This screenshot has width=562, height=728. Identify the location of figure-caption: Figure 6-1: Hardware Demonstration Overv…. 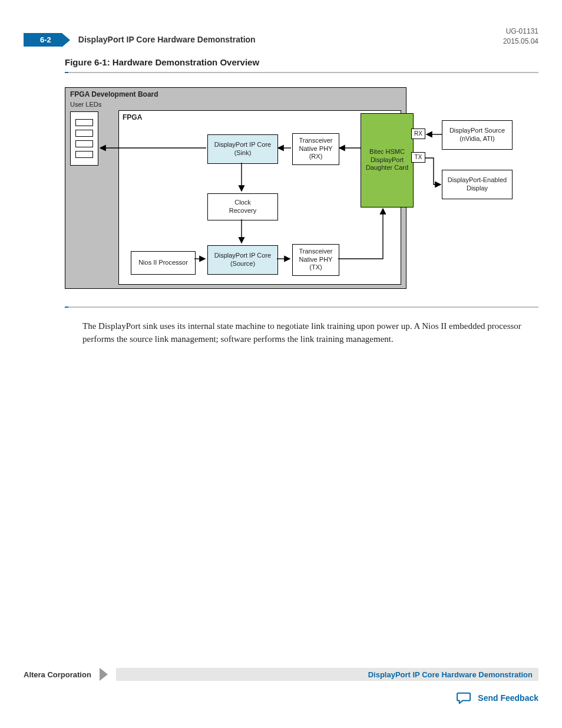
(302, 62).